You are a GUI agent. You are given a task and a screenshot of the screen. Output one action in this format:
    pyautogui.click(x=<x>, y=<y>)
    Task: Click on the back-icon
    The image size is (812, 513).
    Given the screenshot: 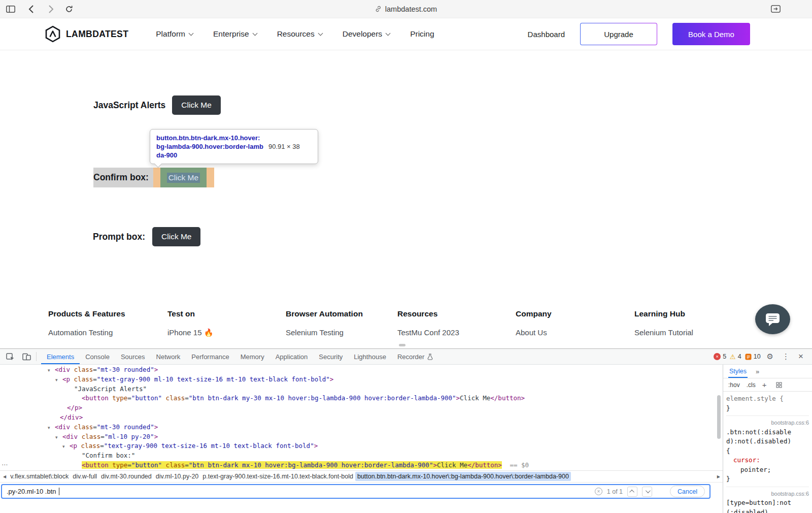 What is the action you would take?
    pyautogui.click(x=31, y=9)
    